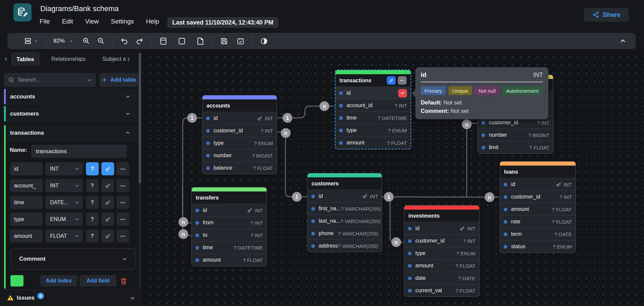 The width and height of the screenshot is (644, 306). Describe the element at coordinates (391, 81) in the screenshot. I see `edit-table-button` at that location.